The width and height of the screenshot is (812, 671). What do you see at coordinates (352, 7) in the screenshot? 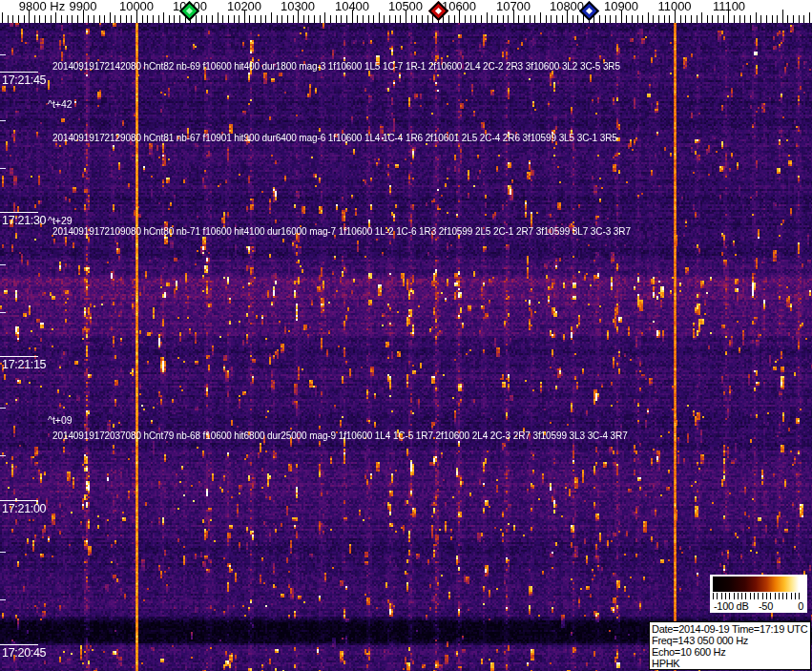
I see `ruler-label: 10400` at bounding box center [352, 7].